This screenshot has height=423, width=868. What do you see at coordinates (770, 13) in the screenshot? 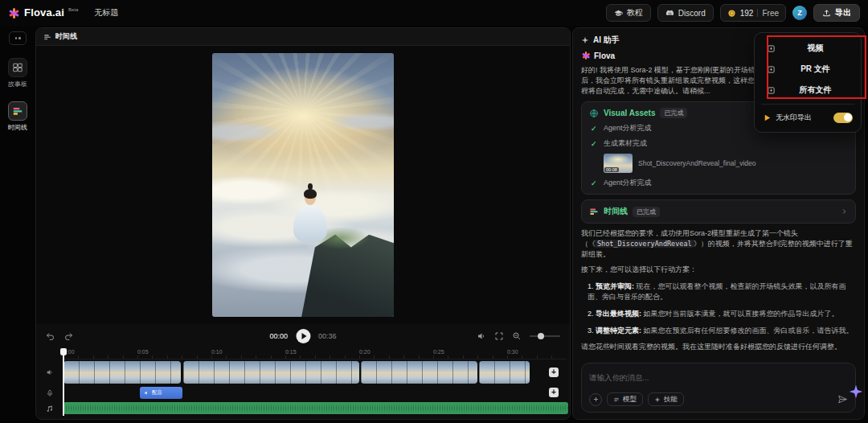
I see `plan-label: Free` at bounding box center [770, 13].